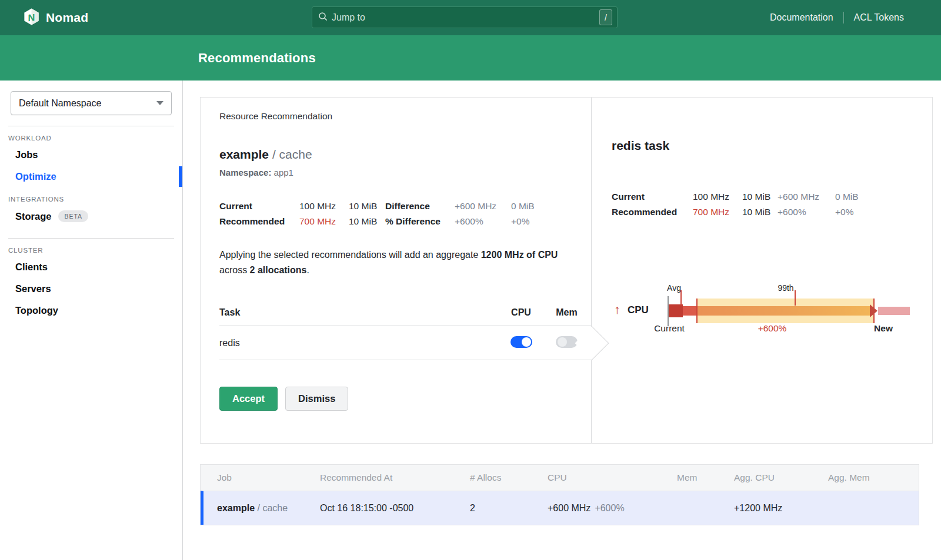  What do you see at coordinates (551, 222) in the screenshot?
I see `stat-pct-diff-mem: +0%` at bounding box center [551, 222].